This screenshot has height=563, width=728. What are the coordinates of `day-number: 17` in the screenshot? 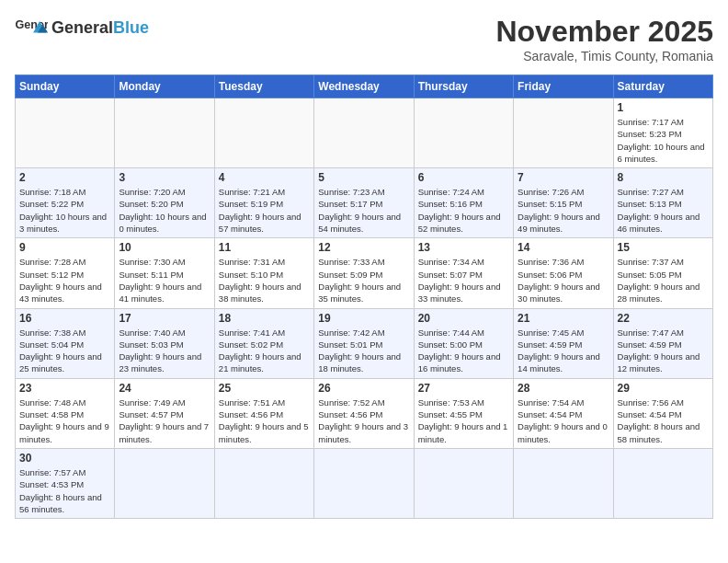 It's located at (164, 318).